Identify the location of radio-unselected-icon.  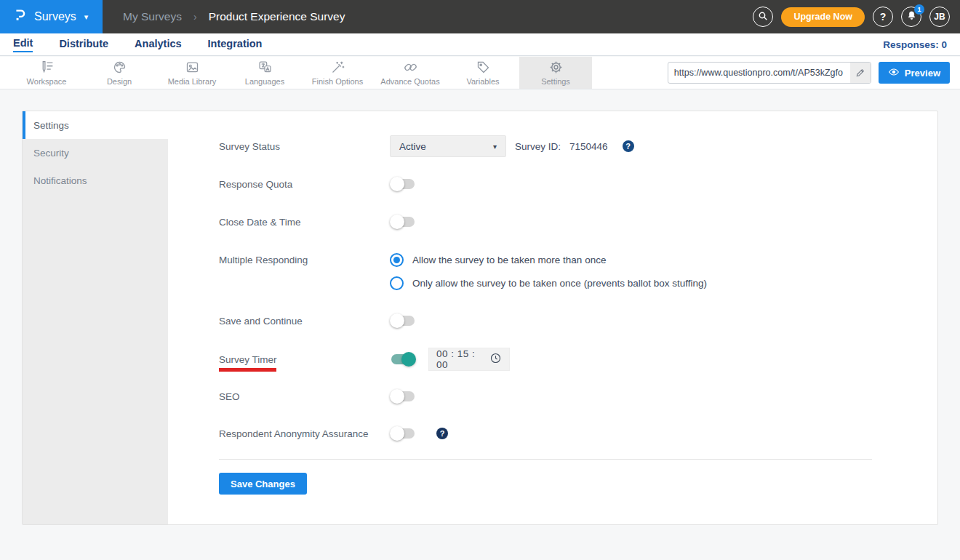
(397, 284).